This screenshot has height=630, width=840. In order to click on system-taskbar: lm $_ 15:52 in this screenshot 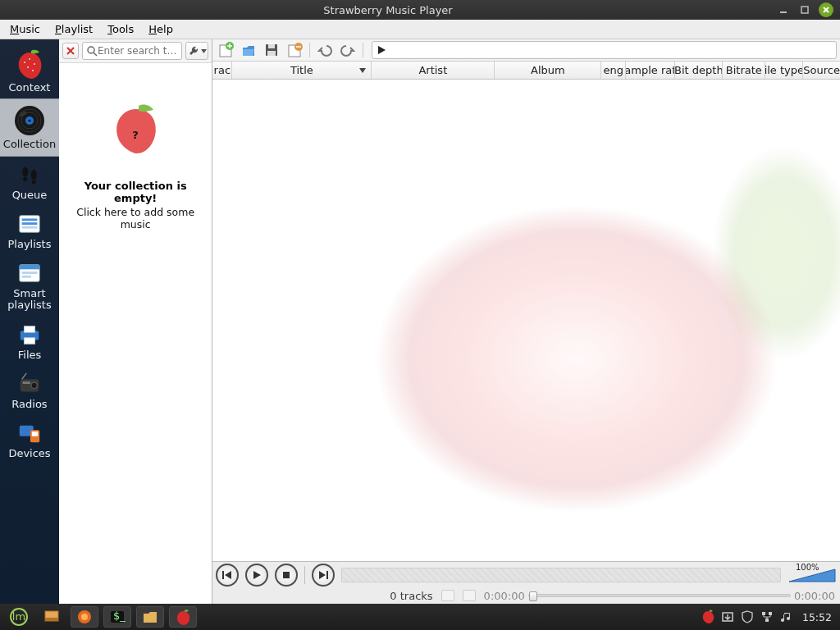, I will do `click(420, 617)`.